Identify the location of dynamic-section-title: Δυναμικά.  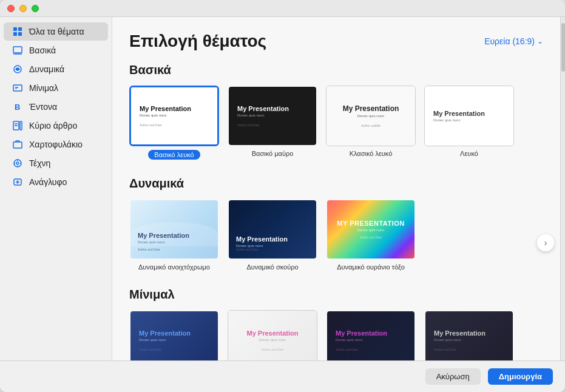
(336, 183).